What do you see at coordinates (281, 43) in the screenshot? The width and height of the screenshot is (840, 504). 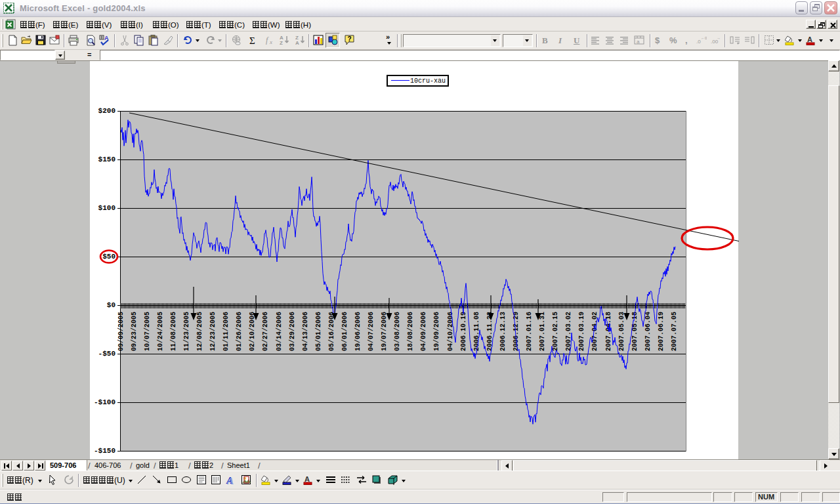 I see `svg-text: Z` at bounding box center [281, 43].